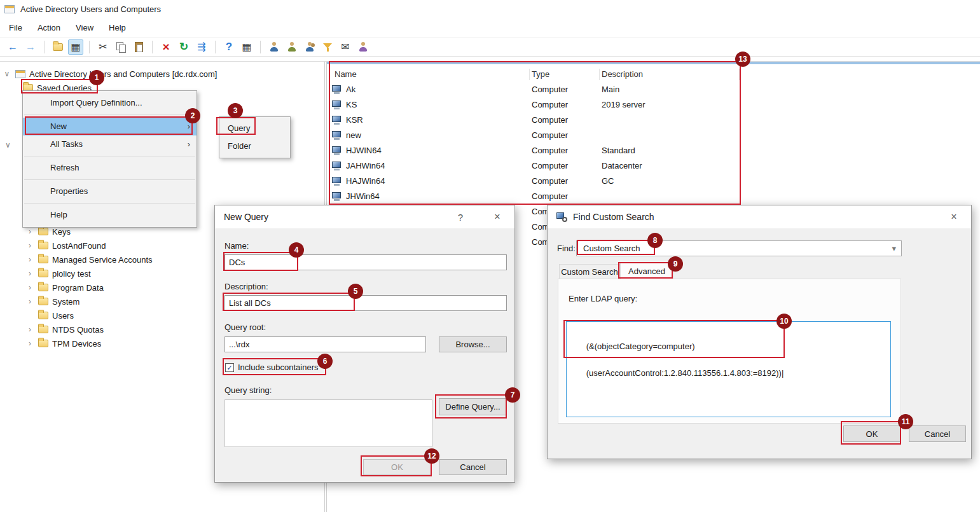 Image resolution: width=980 pixels, height=512 pixels. I want to click on name-input, so click(366, 262).